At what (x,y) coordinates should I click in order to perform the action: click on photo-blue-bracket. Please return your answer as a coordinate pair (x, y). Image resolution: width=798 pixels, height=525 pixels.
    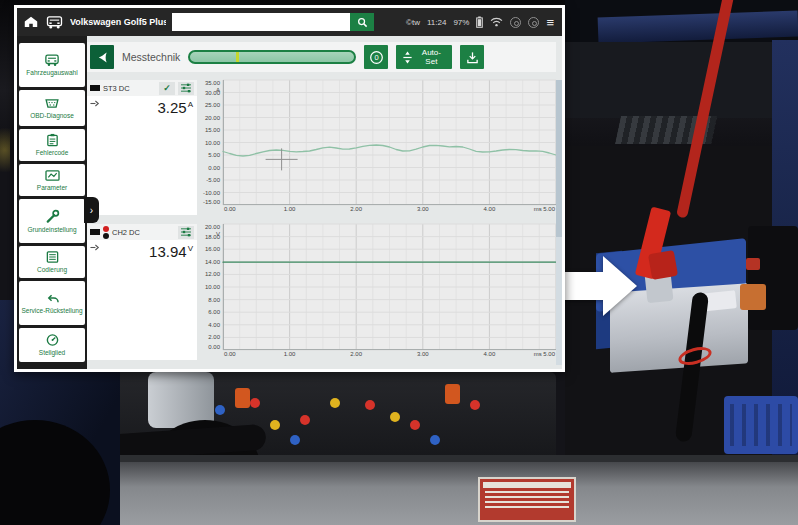
    Looking at the image, I should click on (761, 425).